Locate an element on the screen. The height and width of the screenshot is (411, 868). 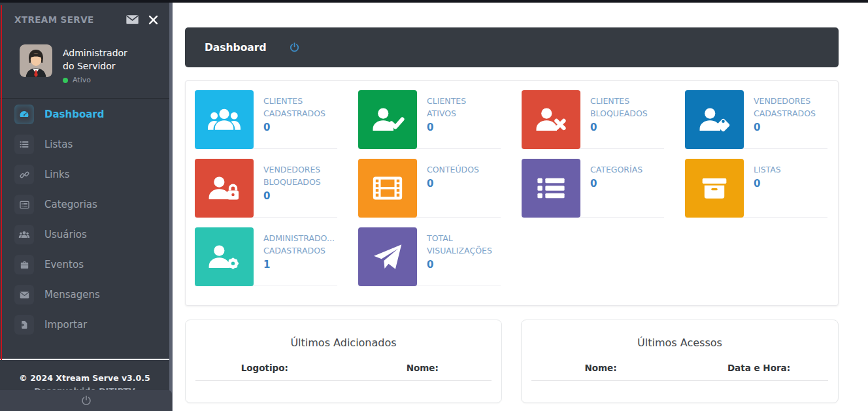
sidebar-item-listas: Listas is located at coordinates (85, 144).